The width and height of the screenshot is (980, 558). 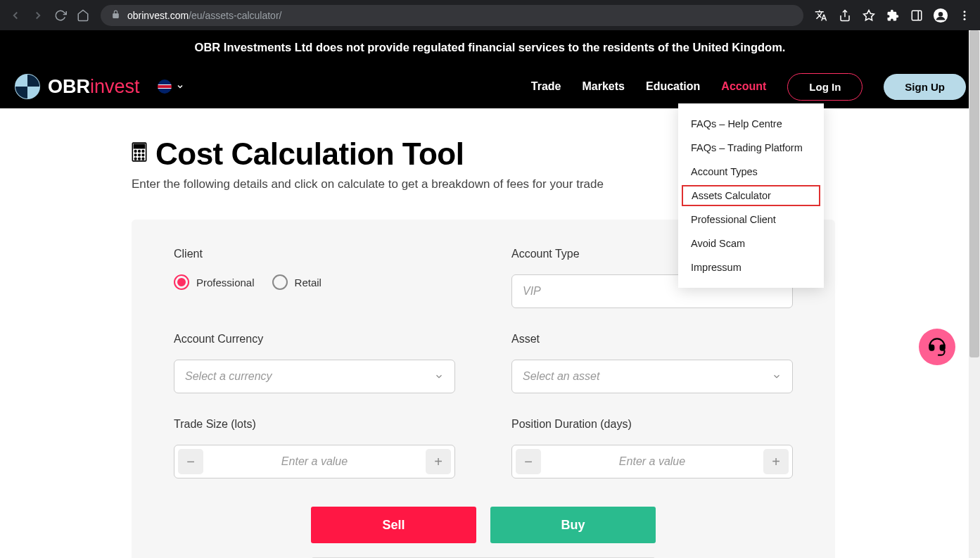 What do you see at coordinates (27, 87) in the screenshot?
I see `logo-icon` at bounding box center [27, 87].